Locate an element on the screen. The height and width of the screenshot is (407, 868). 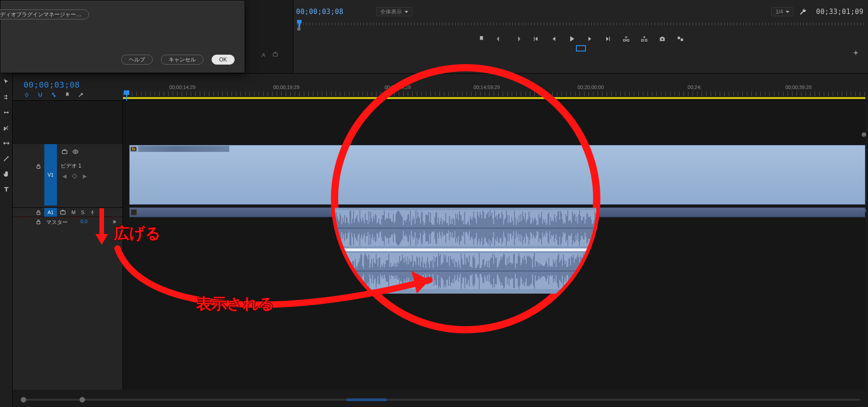
go-to-out-icon is located at coordinates (608, 39).